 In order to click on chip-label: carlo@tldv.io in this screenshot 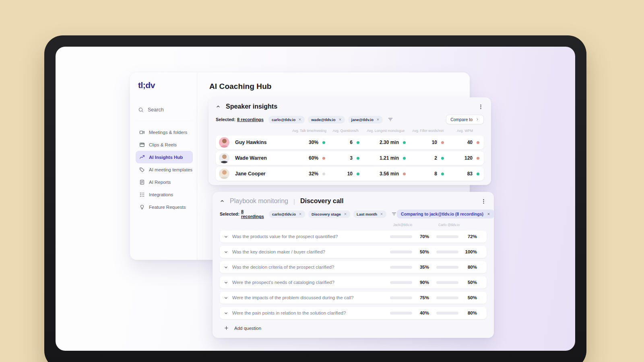, I will do `click(283, 120)`.